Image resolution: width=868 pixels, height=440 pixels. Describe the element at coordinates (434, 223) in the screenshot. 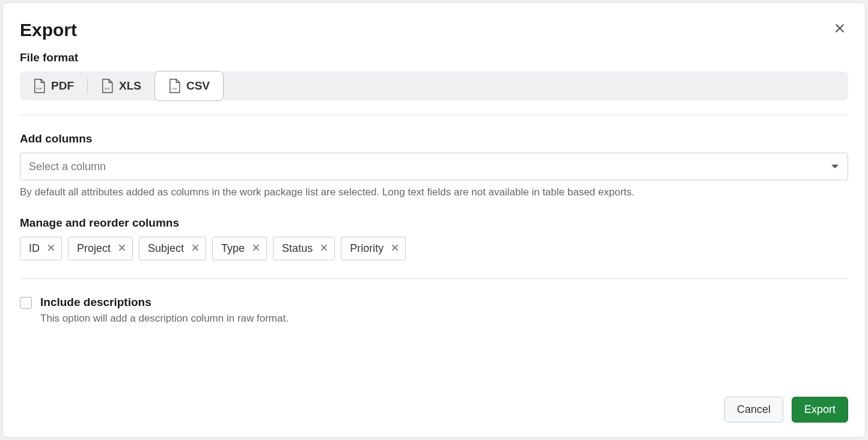

I see `manage-columns-label: Manage and reorder columns` at that location.